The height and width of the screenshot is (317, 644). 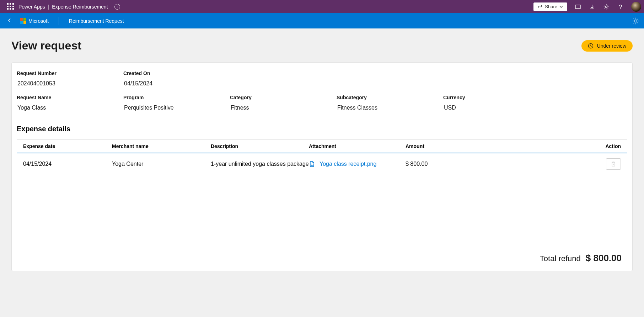 What do you see at coordinates (560, 259) in the screenshot?
I see `total-label: Total refund` at bounding box center [560, 259].